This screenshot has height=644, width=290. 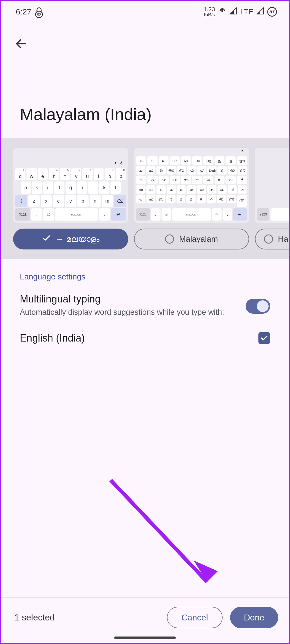 I want to click on key: h, so click(x=82, y=188).